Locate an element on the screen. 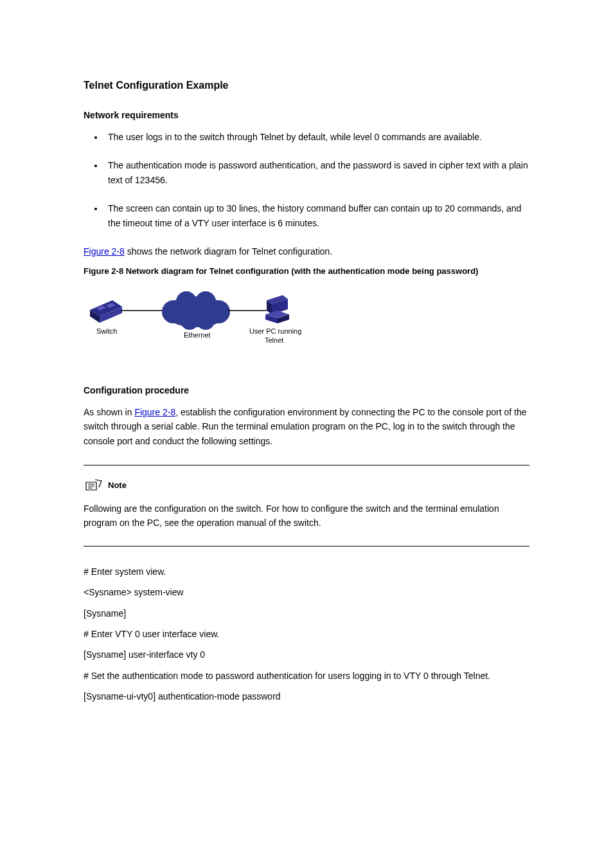 This screenshot has height=868, width=613. cmd-1b: [Sysname] is located at coordinates (306, 613).